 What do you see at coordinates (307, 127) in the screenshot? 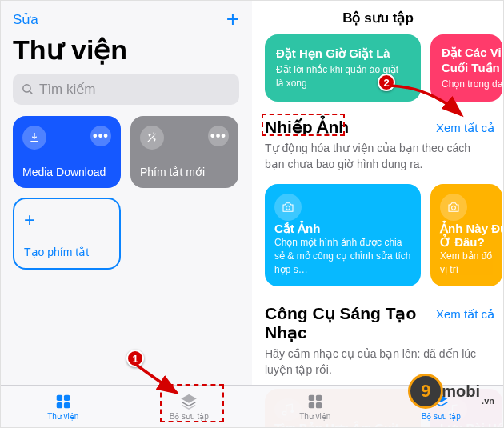
I see `section-title: Nhiếp Ảnh` at bounding box center [307, 127].